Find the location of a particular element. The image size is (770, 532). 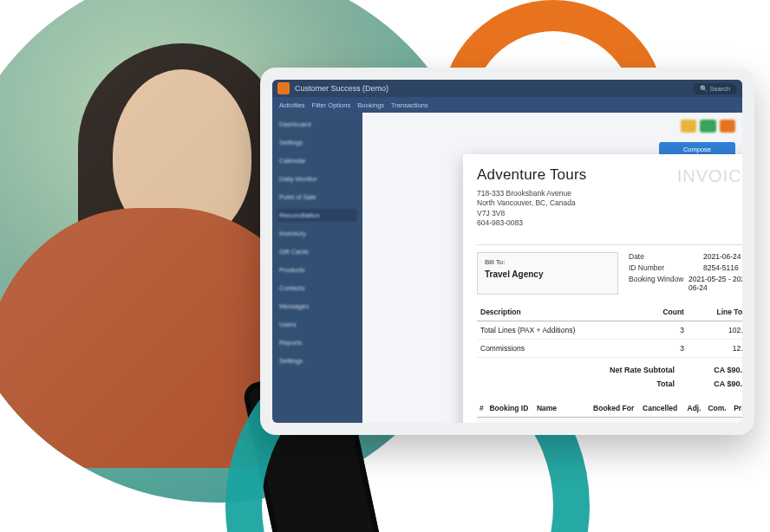

invoice-company: Adventure Tours is located at coordinates (532, 175).